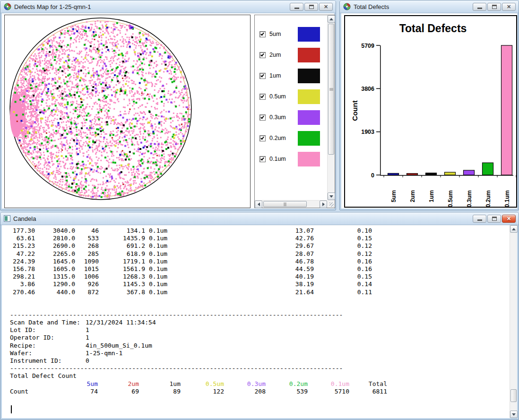 This screenshot has height=420, width=519. I want to click on scroll-right-button, so click(323, 204).